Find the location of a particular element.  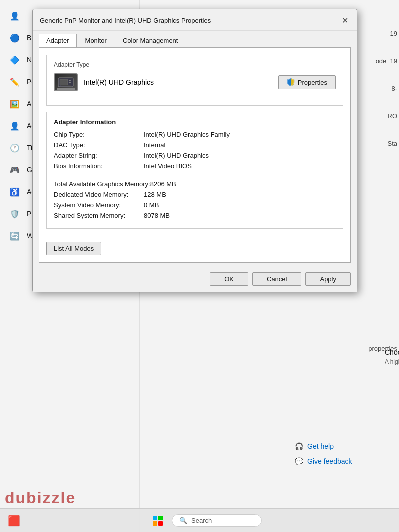

gaming-icon: 🎮 is located at coordinates (15, 170).